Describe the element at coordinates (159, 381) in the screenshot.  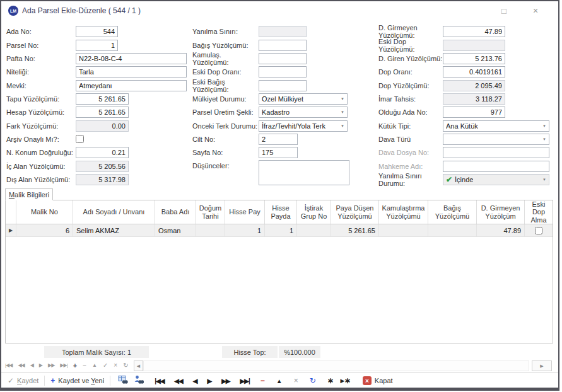
I see `toolbar-first-button: |◀◀` at that location.